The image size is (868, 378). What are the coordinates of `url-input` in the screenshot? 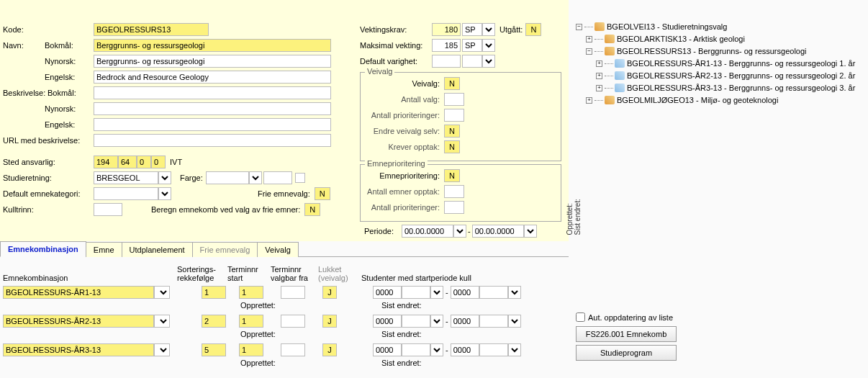 It's located at (212, 140).